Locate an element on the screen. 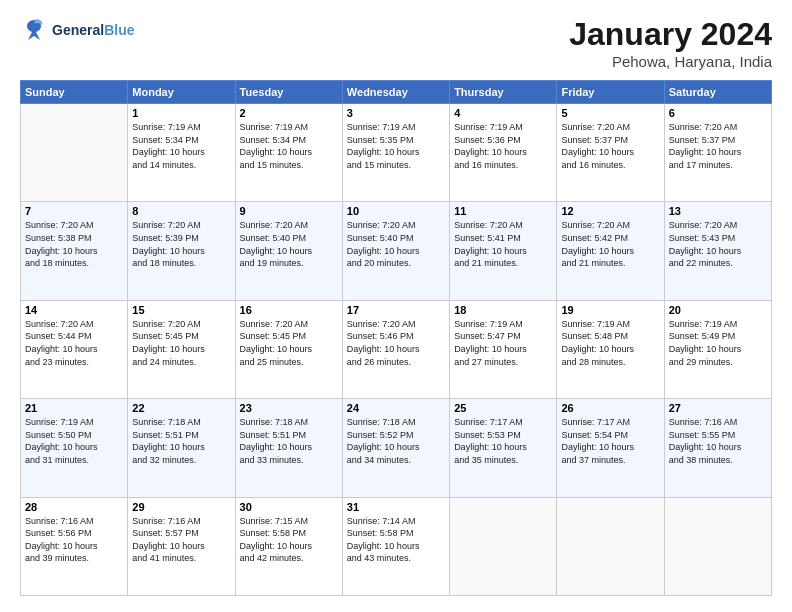 Image resolution: width=792 pixels, height=612 pixels. table-row: 18Sunrise: 7:19 AM Sunset: 5:47 PM Dayli… is located at coordinates (504, 349).